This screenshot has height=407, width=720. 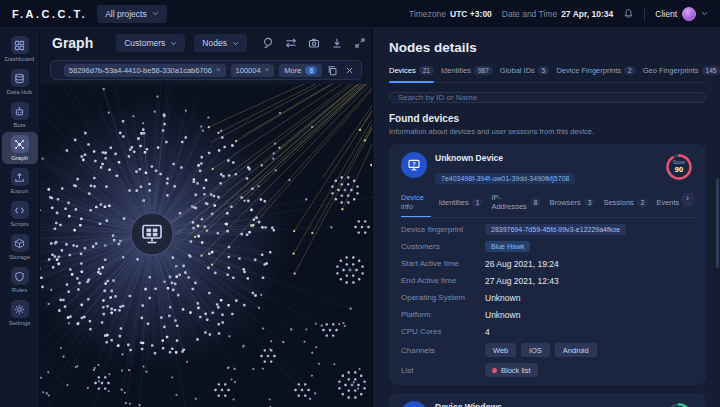 What do you see at coordinates (268, 43) in the screenshot?
I see `lasso-select-button` at bounding box center [268, 43].